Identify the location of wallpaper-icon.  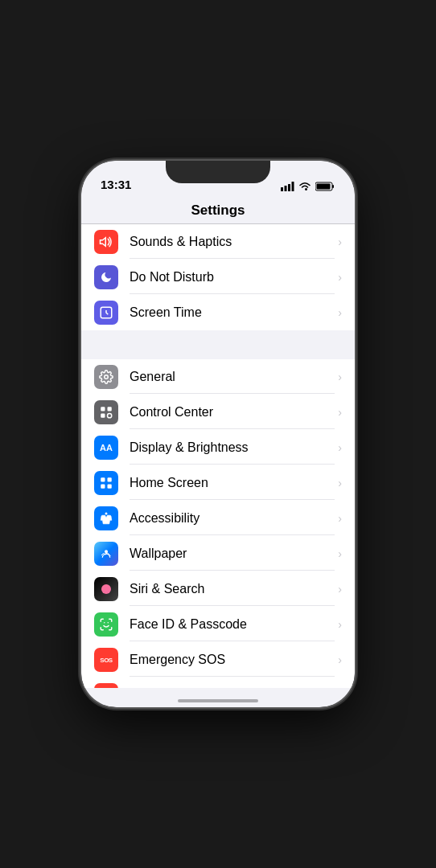
(106, 554).